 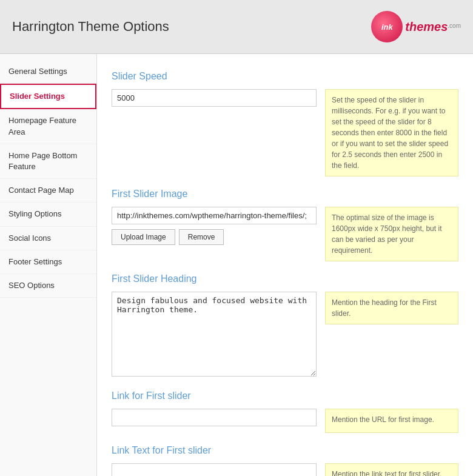 What do you see at coordinates (49, 215) in the screenshot?
I see `sidebar-item-styling-options: Styling Options` at bounding box center [49, 215].